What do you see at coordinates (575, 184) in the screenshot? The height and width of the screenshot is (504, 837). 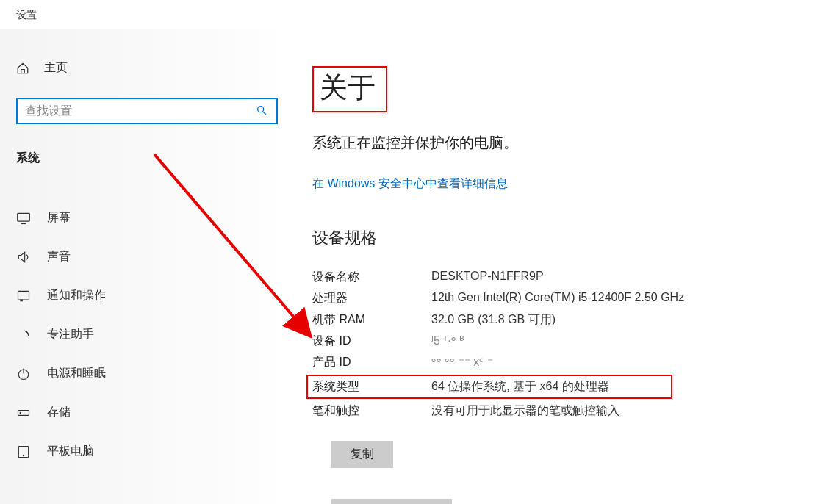 I see `security-link: 在 Windows 安全中心中查看详细信息` at bounding box center [575, 184].